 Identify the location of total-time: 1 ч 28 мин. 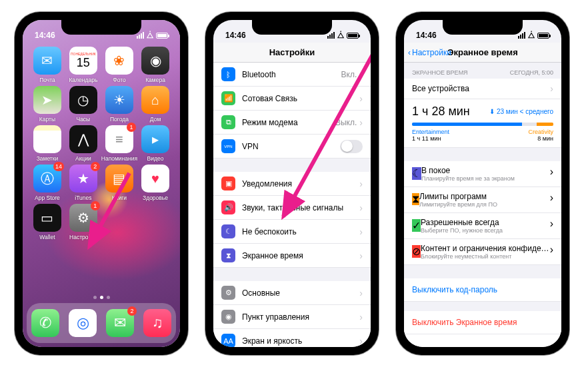
(441, 112).